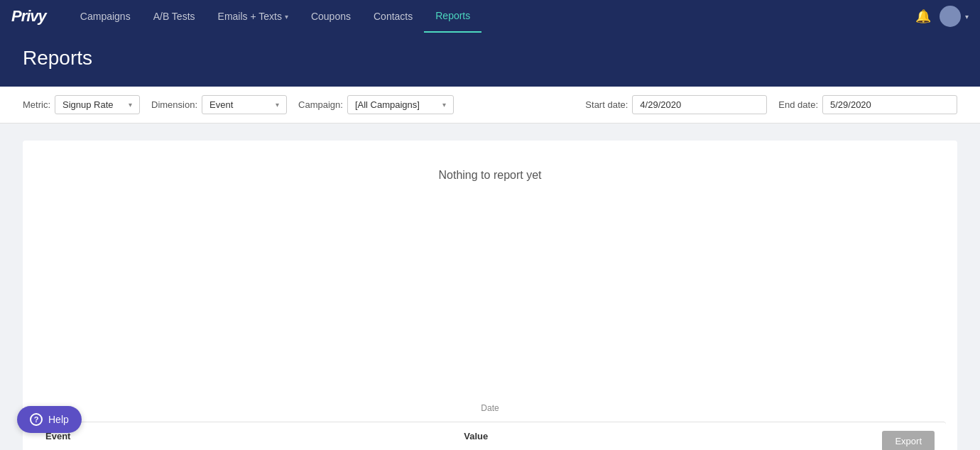 The image size is (980, 450). I want to click on page-header: Reports, so click(490, 60).